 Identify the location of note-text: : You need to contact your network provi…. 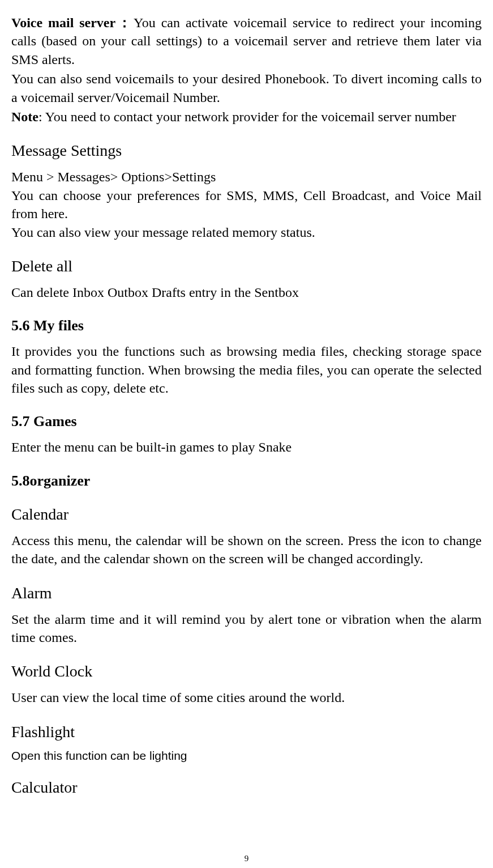
(247, 117).